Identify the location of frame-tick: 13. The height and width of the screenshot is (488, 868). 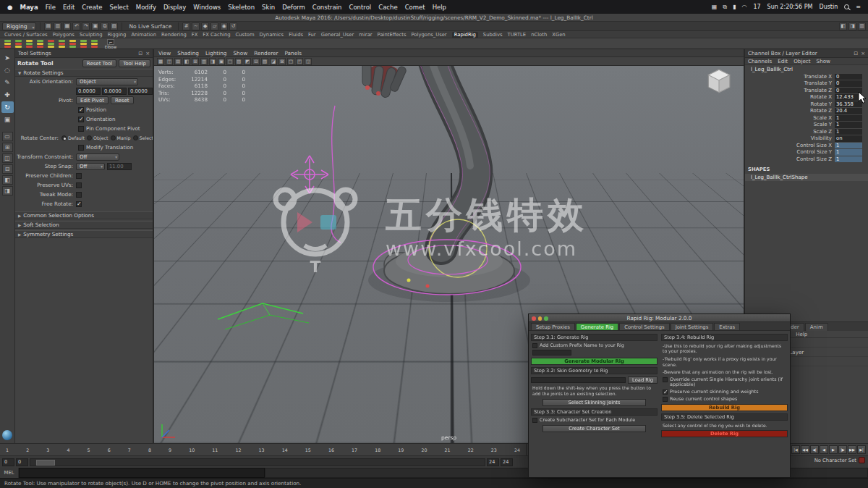
(262, 450).